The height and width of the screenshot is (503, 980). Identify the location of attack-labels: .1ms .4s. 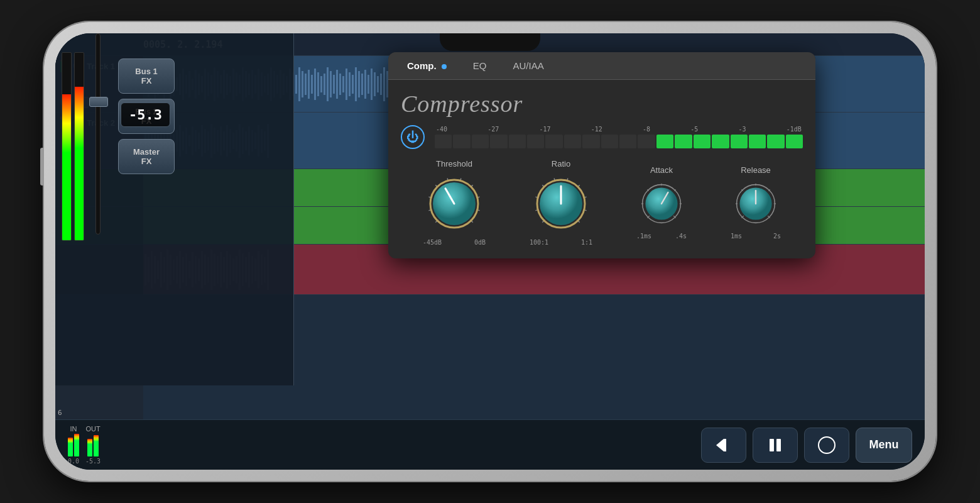
(662, 236).